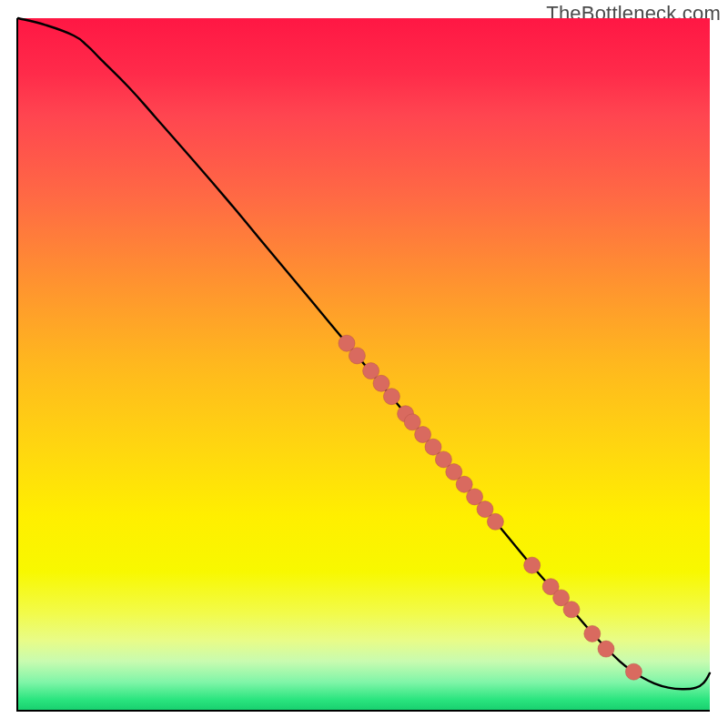 The image size is (728, 728). I want to click on y-axis, so click(17, 365).